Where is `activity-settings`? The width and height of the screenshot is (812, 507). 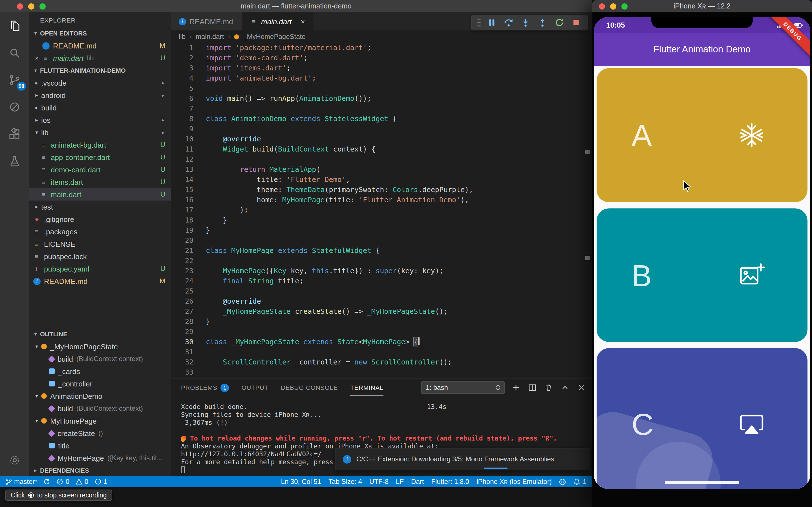 activity-settings is located at coordinates (14, 460).